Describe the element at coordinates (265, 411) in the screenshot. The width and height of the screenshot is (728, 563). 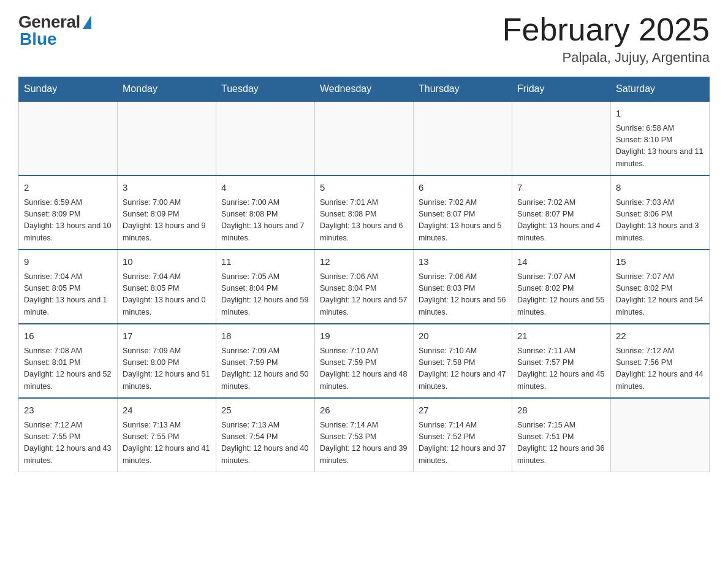
I see `day-number: 25` at that location.